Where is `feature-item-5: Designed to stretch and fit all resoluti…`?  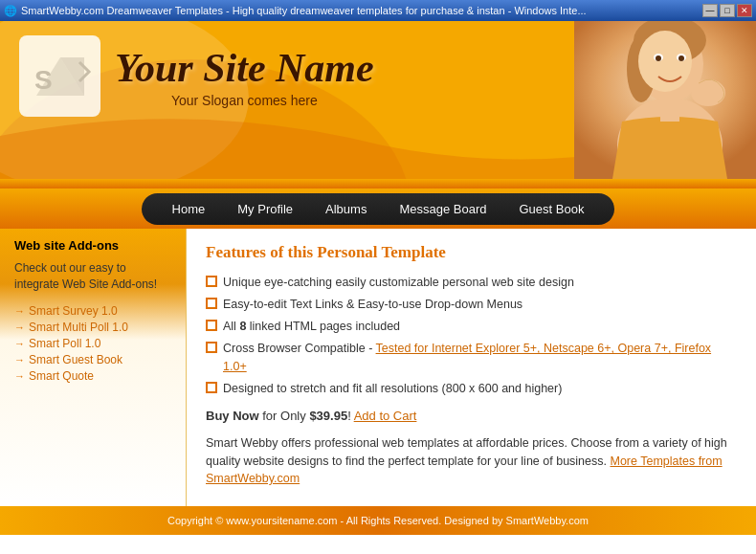 feature-item-5: Designed to stretch and fit all resoluti… is located at coordinates (471, 388).